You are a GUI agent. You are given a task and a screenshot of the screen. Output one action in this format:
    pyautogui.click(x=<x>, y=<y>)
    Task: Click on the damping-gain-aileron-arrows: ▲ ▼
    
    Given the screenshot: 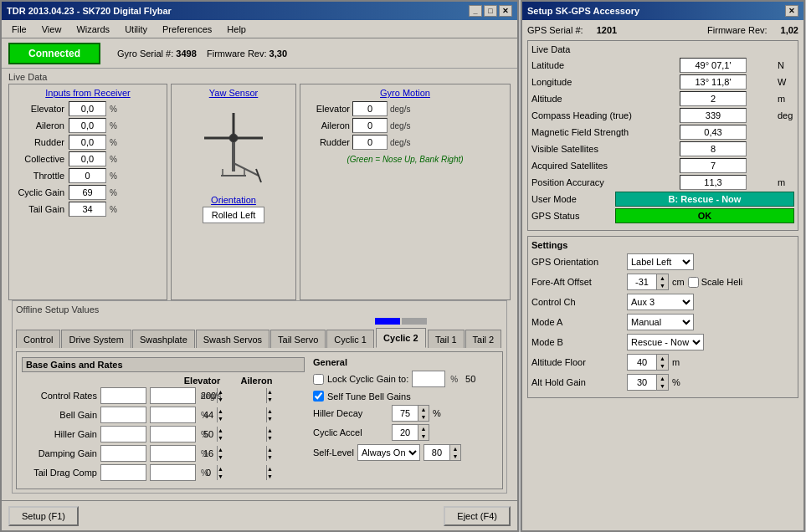 What is the action you would take?
    pyautogui.click(x=270, y=453)
    